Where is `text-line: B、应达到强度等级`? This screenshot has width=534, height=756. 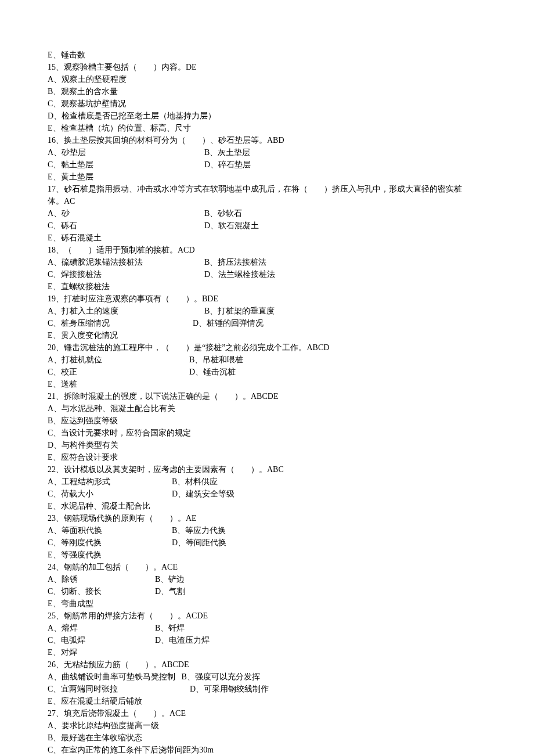
text-line: B、应达到强度等级 is located at coordinates (267, 420).